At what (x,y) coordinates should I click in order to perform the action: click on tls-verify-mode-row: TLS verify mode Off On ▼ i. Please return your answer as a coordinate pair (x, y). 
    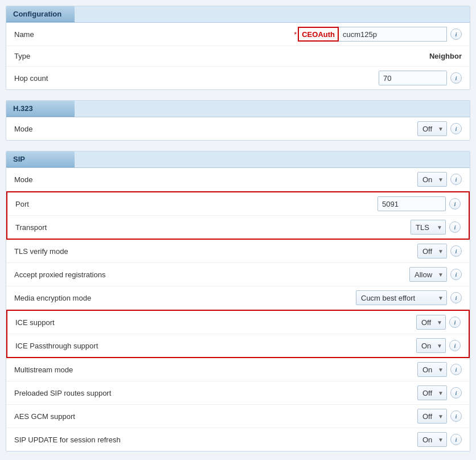
    Looking at the image, I should click on (238, 252).